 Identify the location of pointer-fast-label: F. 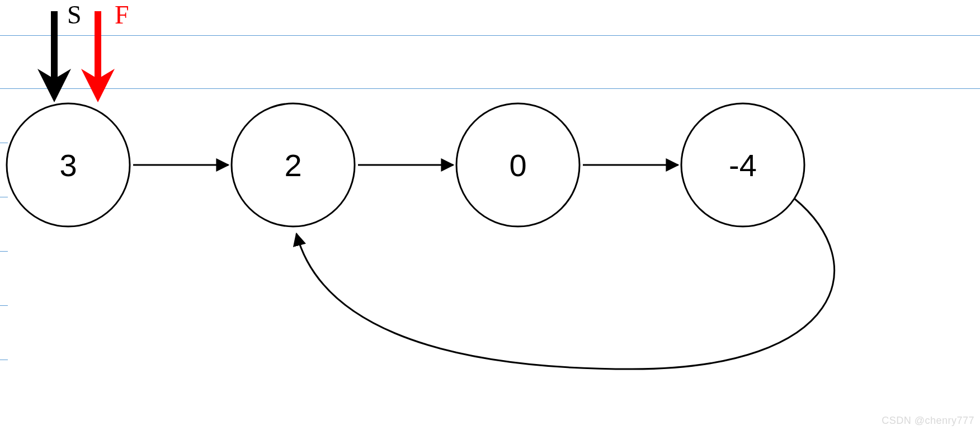
(122, 15).